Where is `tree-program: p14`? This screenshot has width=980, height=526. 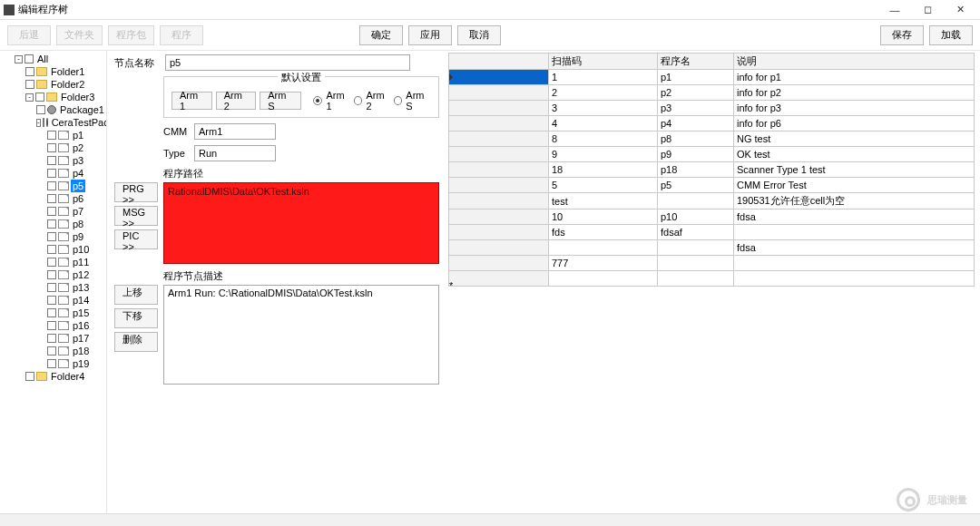 tree-program: p14 is located at coordinates (76, 300).